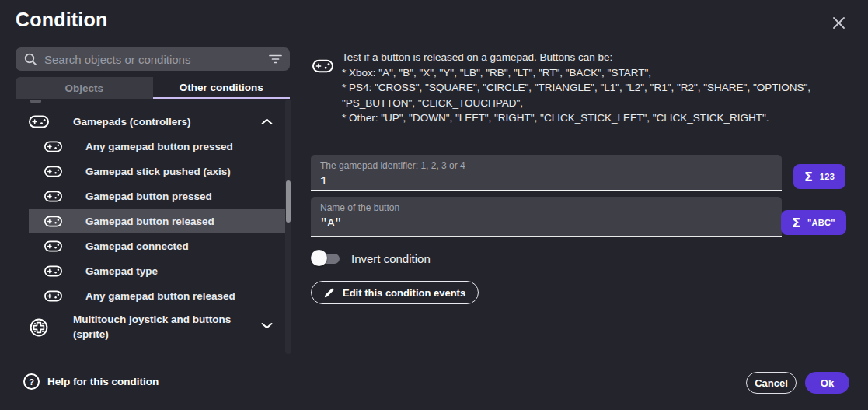 The height and width of the screenshot is (410, 868). Describe the element at coordinates (84, 88) in the screenshot. I see `tab-objects: Objects` at that location.